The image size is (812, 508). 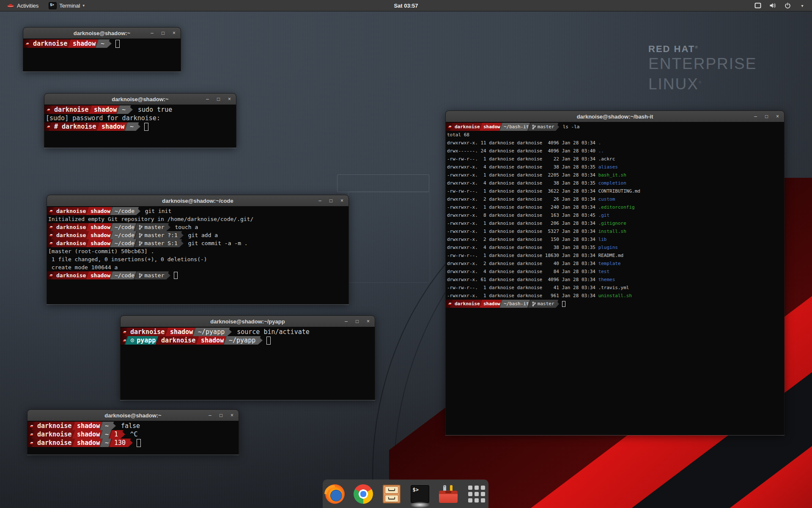 I want to click on file-list-meta: drwxrwxr-x. 61 darknoise darknoise 4096 …, so click(x=523, y=279).